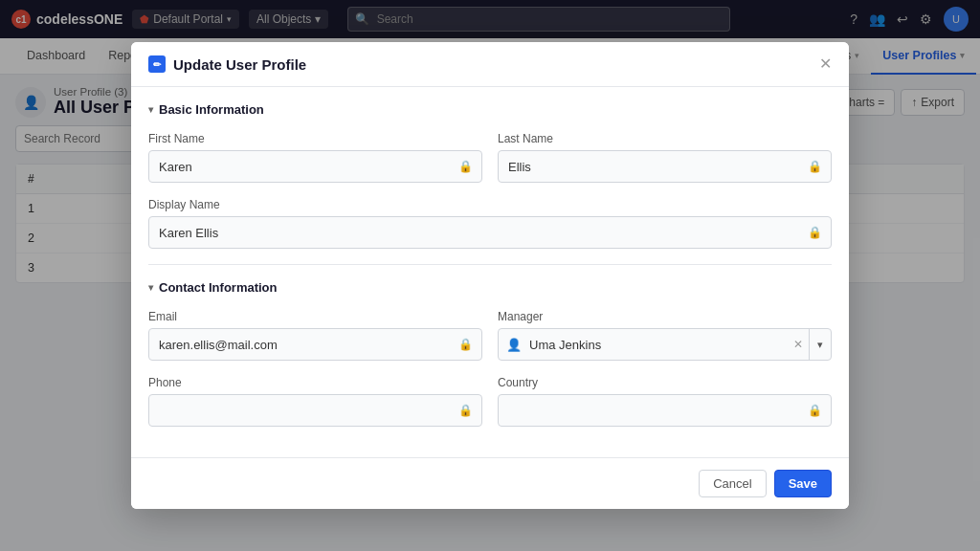  Describe the element at coordinates (490, 205) in the screenshot. I see `display-name-label: Display Name` at that location.